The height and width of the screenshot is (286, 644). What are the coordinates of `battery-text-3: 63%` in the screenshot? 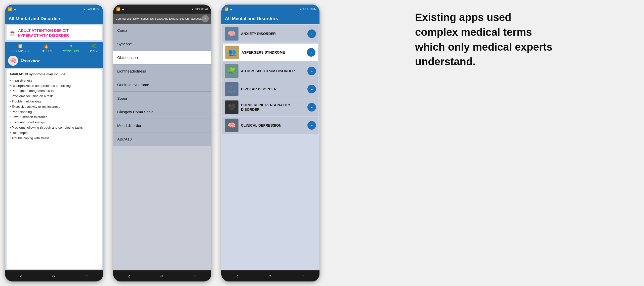 It's located at (306, 9).